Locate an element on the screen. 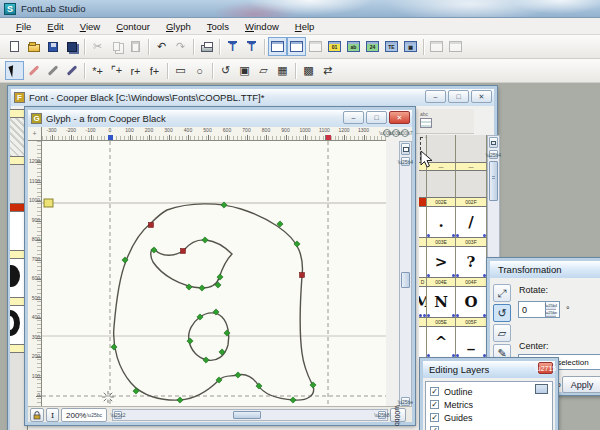 The width and height of the screenshot is (600, 430). add-curve-tool-icon: r+ is located at coordinates (136, 70).